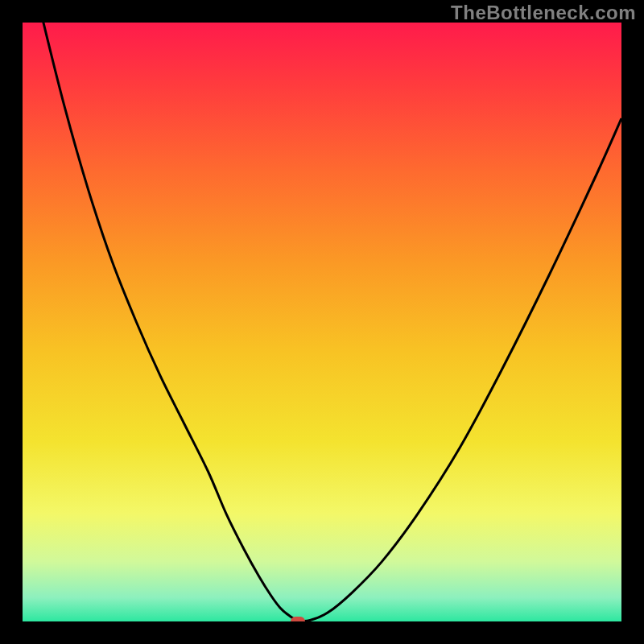 This screenshot has height=644, width=644. What do you see at coordinates (543, 13) in the screenshot?
I see `watermark-text: TheBottleneck.com` at bounding box center [543, 13].